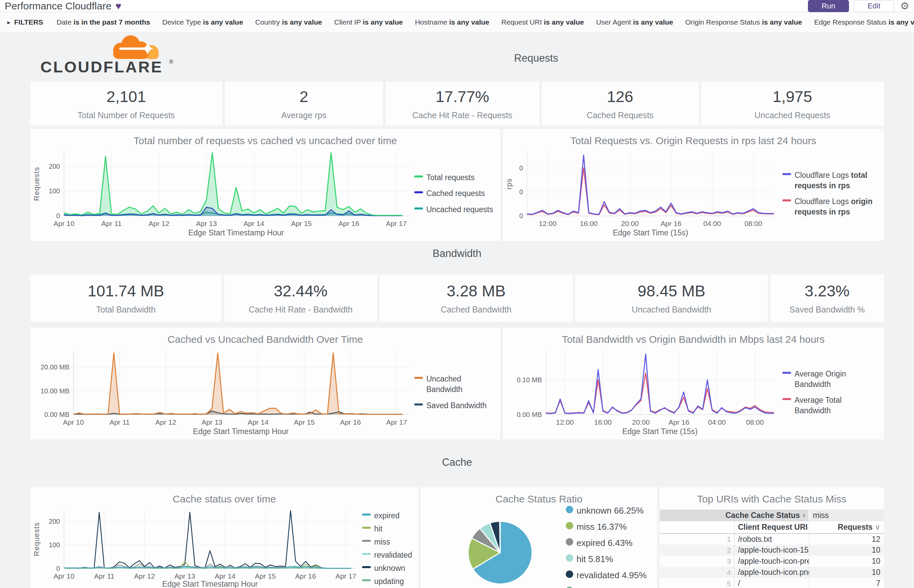 The height and width of the screenshot is (588, 914). What do you see at coordinates (37, 184) in the screenshot?
I see `svg-text: Requests` at bounding box center [37, 184].